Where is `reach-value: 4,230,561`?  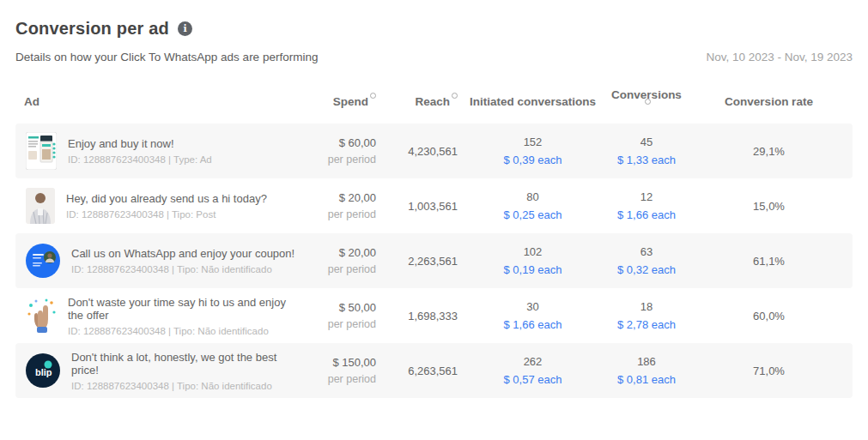 reach-value: 4,230,561 is located at coordinates (417, 151).